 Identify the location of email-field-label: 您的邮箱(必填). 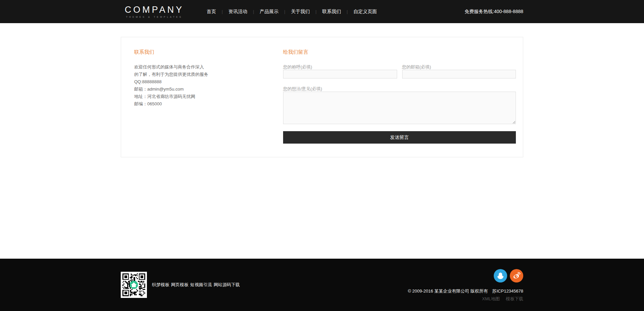
(459, 67).